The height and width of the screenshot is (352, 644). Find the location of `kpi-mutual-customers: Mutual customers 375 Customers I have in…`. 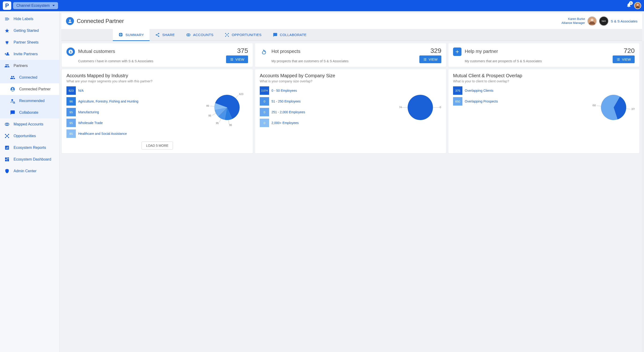

kpi-mutual-customers: Mutual customers 375 Customers I have in… is located at coordinates (157, 55).